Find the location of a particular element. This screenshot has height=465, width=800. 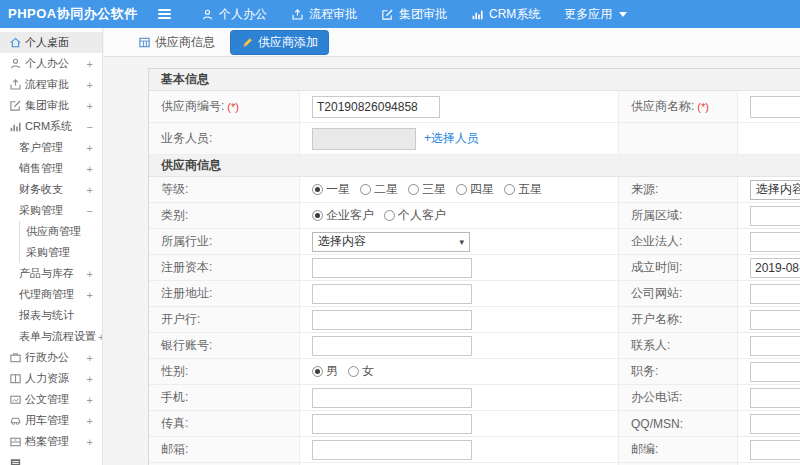

radio-option: 女 is located at coordinates (361, 372).